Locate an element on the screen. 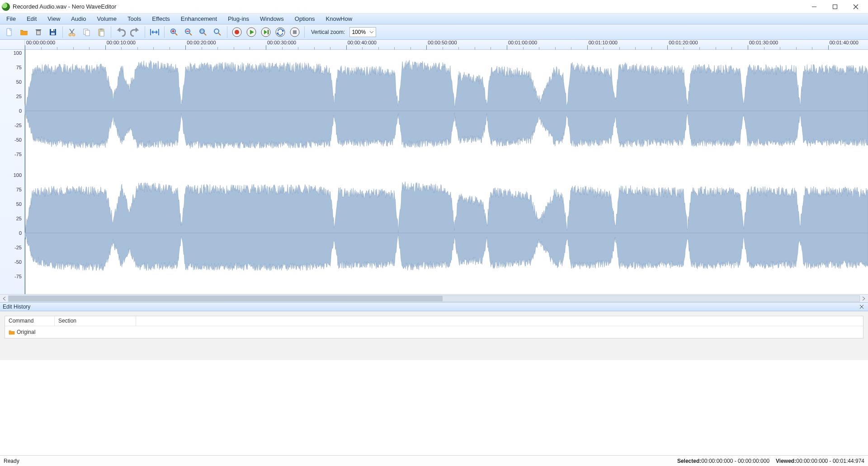  zoom-in-button is located at coordinates (174, 32).